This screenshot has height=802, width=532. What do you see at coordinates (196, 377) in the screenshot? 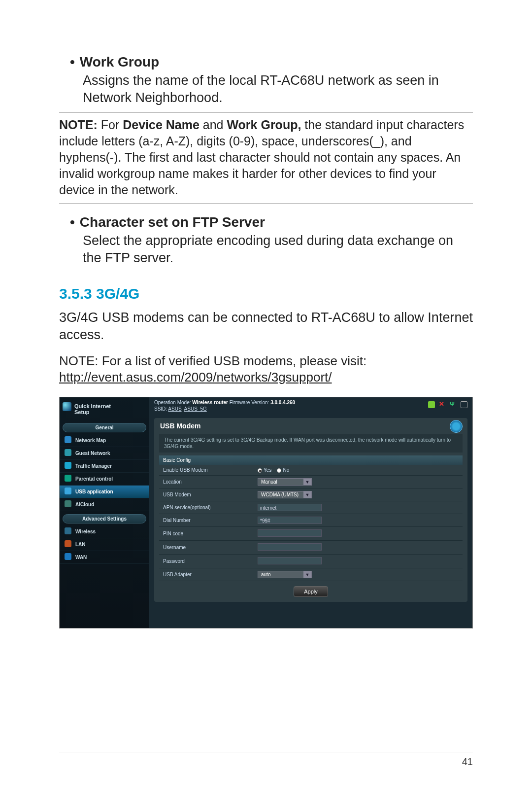
I see `support-link: http://event.asus.com/2009/networks/3gsu…` at bounding box center [196, 377].